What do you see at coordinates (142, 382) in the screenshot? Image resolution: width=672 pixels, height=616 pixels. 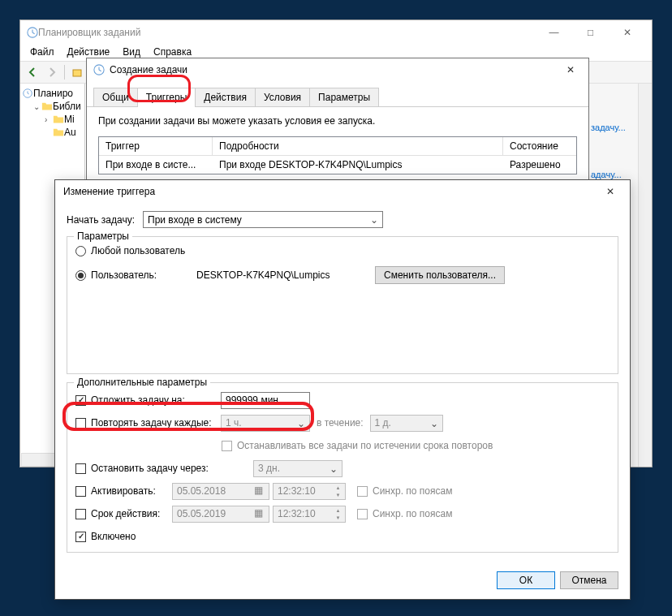 I see `advanced-legend: Дополнительные параметры` at bounding box center [142, 382].